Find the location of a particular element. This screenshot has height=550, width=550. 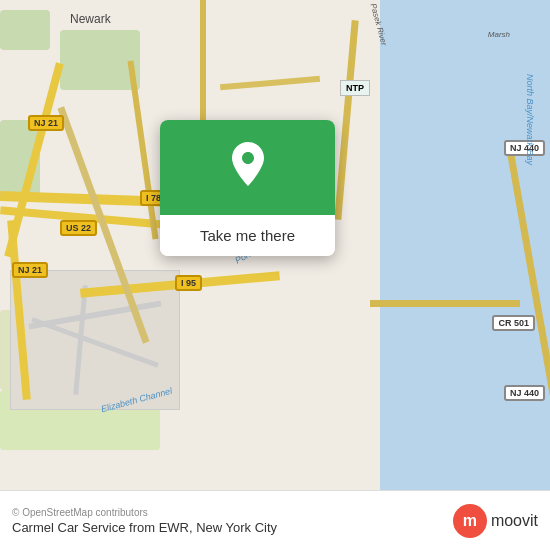

popup-card: Take me there is located at coordinates (248, 188).